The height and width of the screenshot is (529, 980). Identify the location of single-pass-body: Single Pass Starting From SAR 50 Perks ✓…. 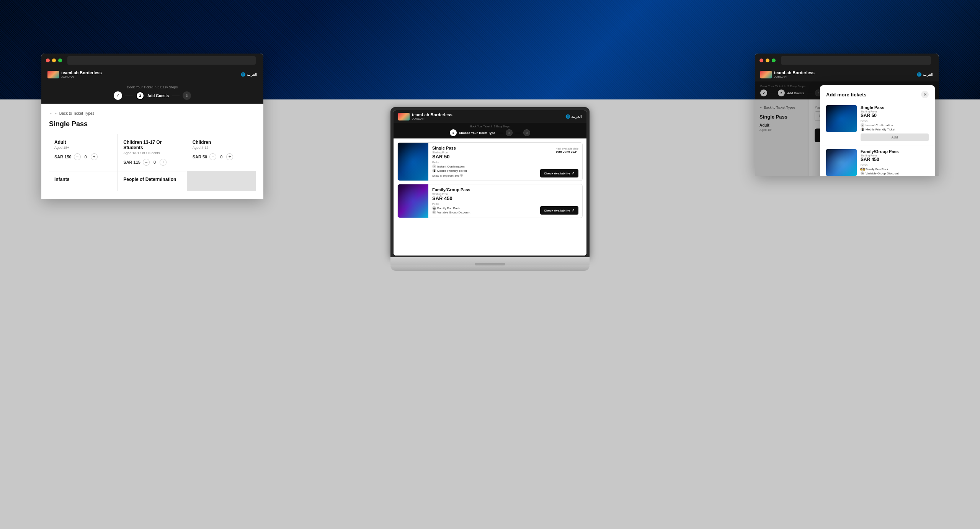
(482, 161).